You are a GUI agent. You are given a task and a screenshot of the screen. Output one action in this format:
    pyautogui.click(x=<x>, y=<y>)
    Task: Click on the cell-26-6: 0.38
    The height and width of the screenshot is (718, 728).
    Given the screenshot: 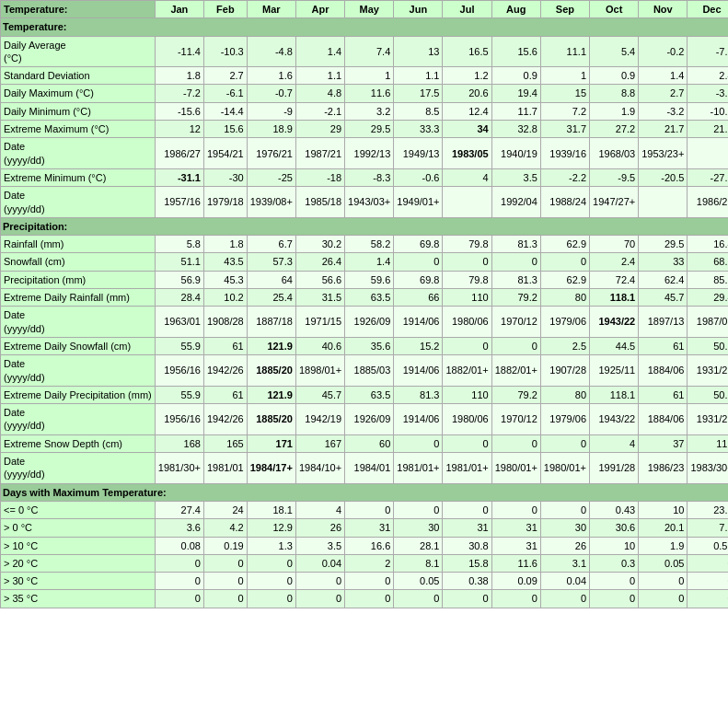 What is the action you would take?
    pyautogui.click(x=468, y=582)
    